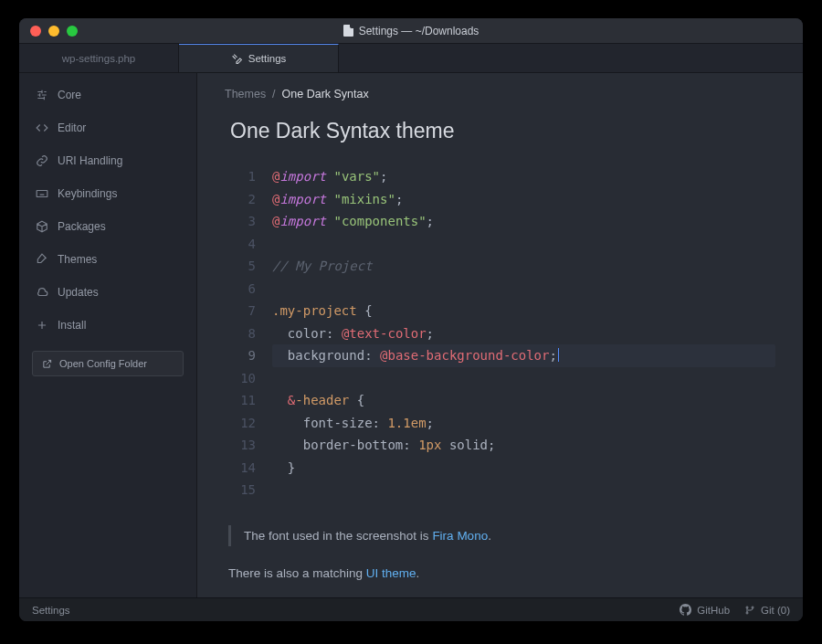  I want to click on status-github: GitHub, so click(705, 610).